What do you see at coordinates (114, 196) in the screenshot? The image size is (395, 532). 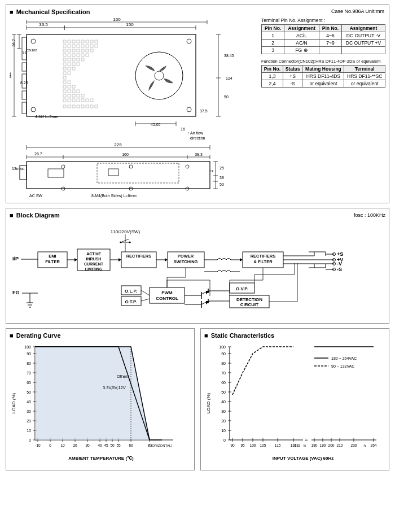 I see `svg-text: 8-M4(Both Sides) L=6mm` at bounding box center [114, 196].